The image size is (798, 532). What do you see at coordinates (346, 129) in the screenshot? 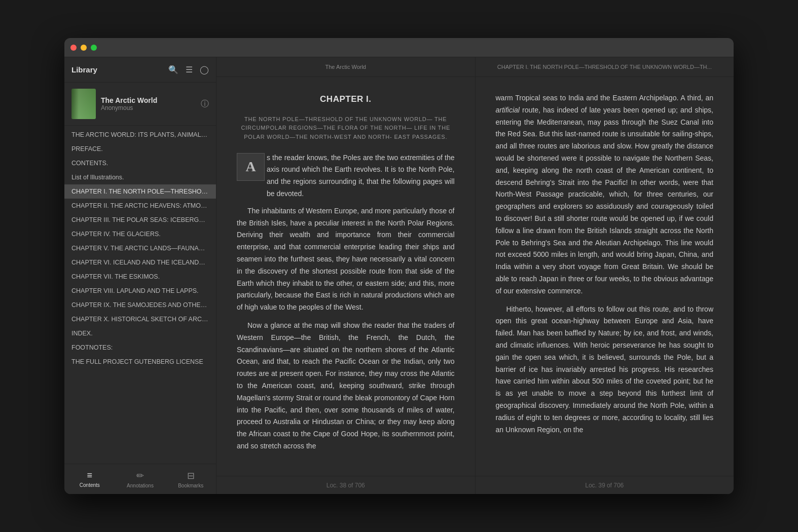
I see `chapter-subtitle: THE NORTH POLE—THRESHOLD OF THE UNKNOWN …` at bounding box center [346, 129].